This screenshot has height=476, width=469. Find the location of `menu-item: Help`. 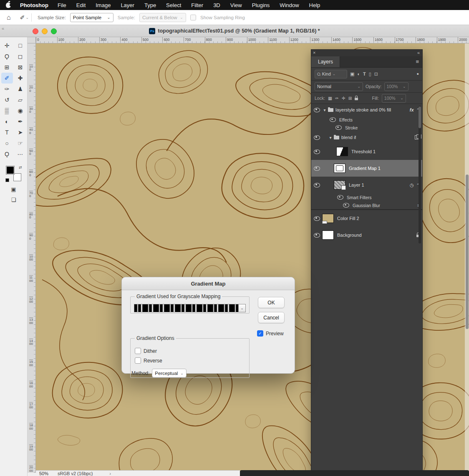

menu-item: Help is located at coordinates (315, 5).